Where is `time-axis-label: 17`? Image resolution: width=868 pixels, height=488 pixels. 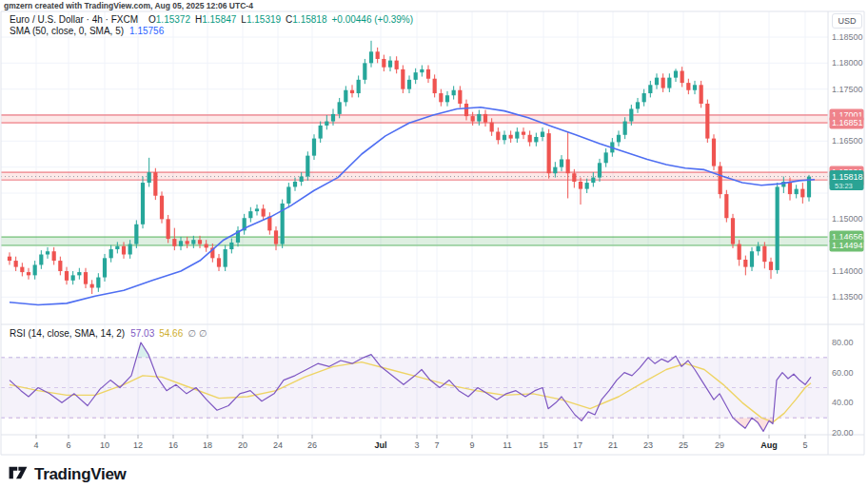 time-axis-label: 17 is located at coordinates (578, 445).